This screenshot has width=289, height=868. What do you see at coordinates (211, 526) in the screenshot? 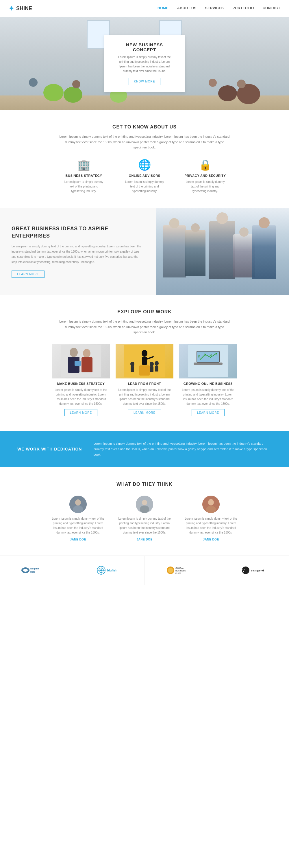
I see `testimonial-3-text: Lorem ipsum is simply dummy text of the …` at bounding box center [211, 526].